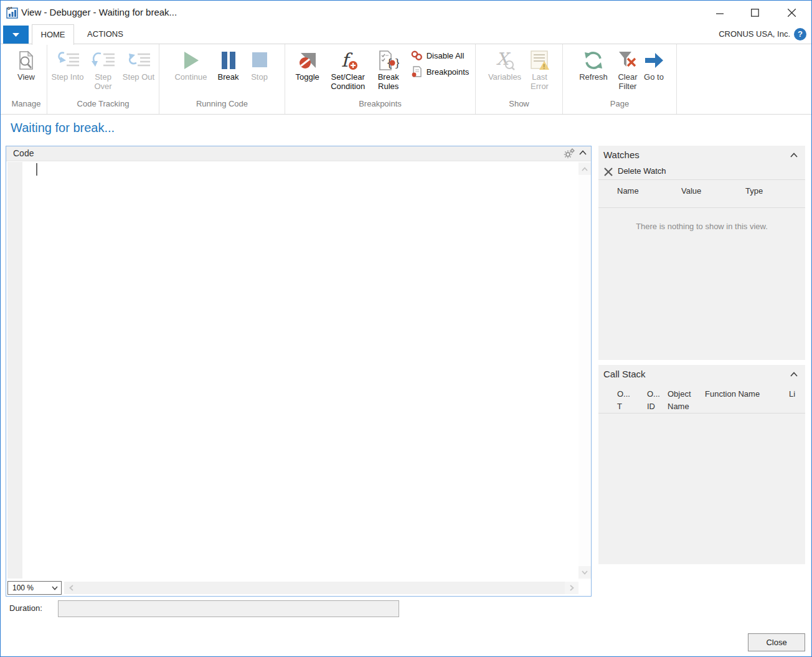  Describe the element at coordinates (519, 79) in the screenshot. I see `ribbon-group-show: X Variables` at that location.